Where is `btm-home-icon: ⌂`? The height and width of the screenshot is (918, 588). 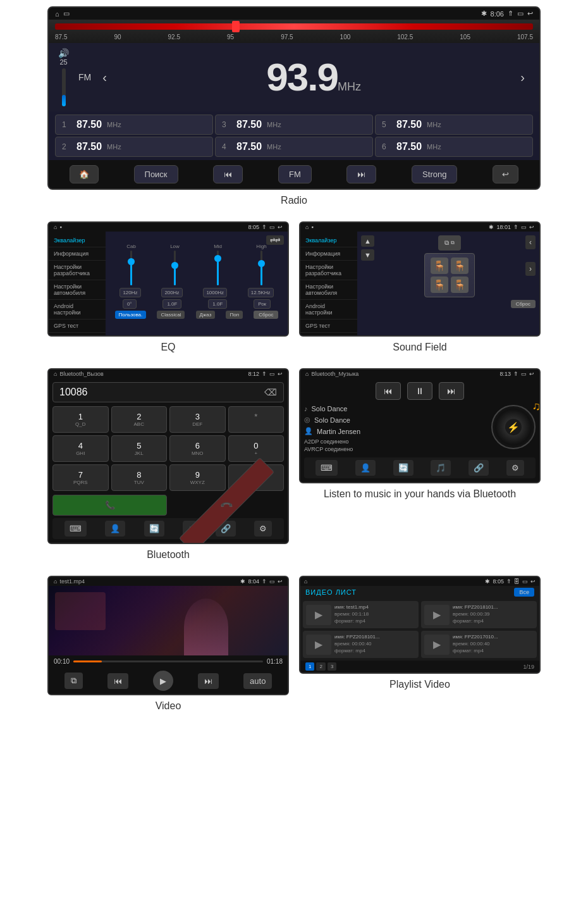 btm-home-icon: ⌂ is located at coordinates (307, 374).